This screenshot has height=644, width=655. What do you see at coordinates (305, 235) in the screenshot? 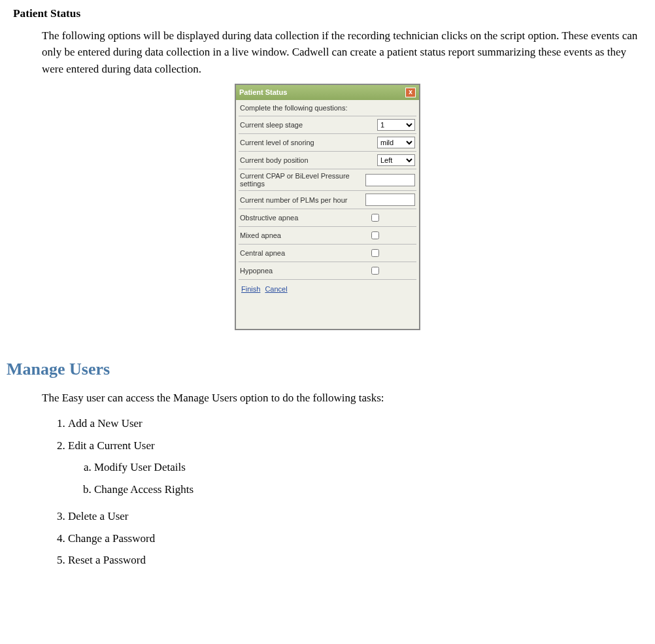
I see `label-mixed-apnea: Mixed apnea` at bounding box center [305, 235].